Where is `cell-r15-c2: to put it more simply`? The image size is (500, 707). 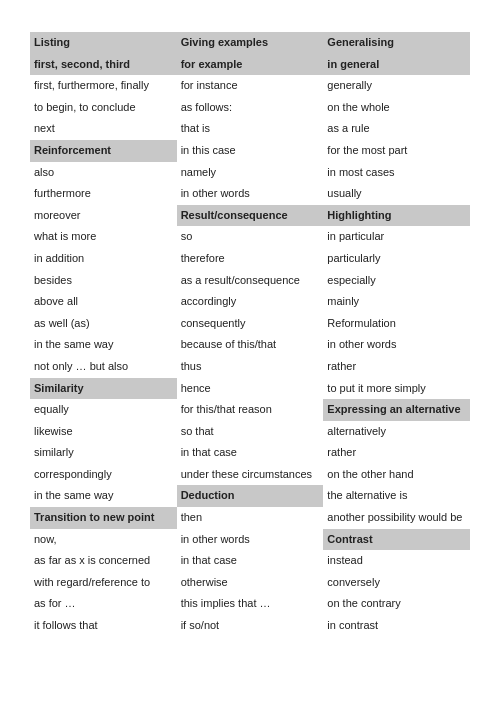 cell-r15-c2: to put it more simply is located at coordinates (396, 389).